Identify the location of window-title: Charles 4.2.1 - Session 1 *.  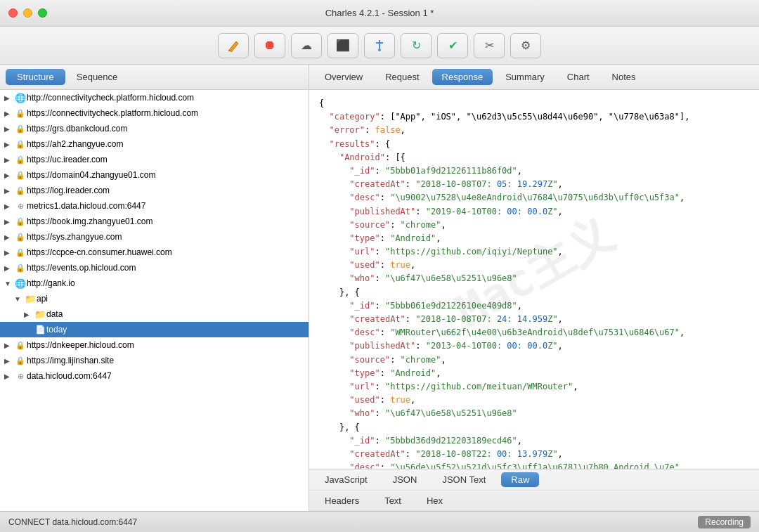
(379, 13).